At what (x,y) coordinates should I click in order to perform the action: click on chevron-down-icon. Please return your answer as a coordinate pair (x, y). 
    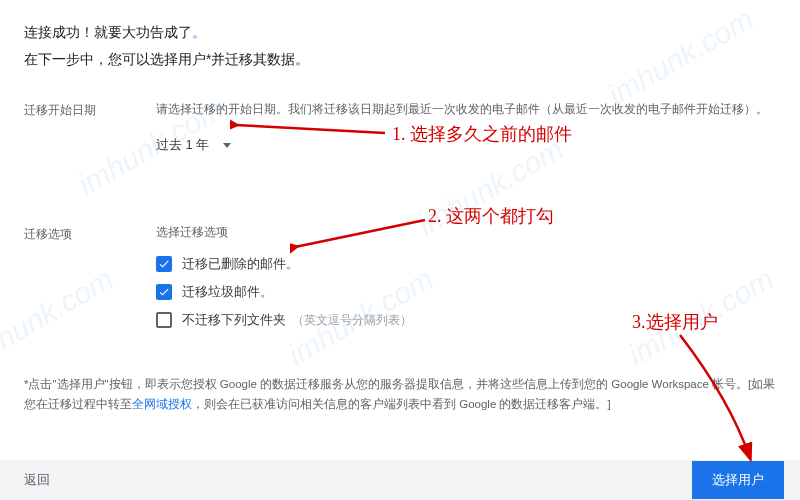
    Looking at the image, I should click on (227, 146).